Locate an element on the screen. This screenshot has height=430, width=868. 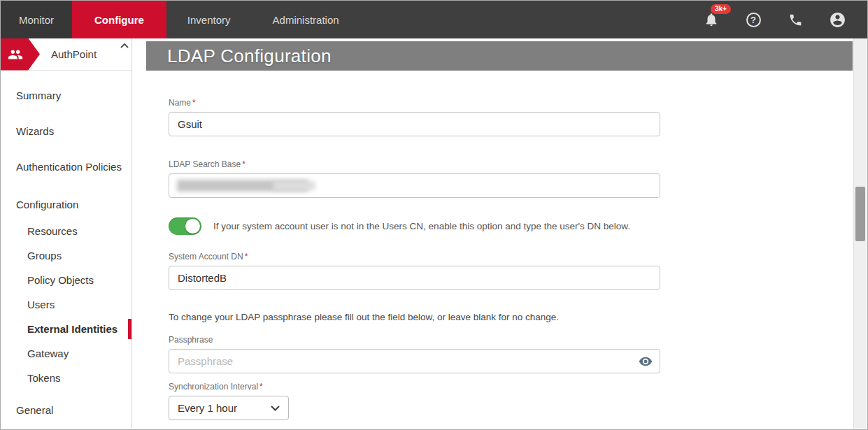
sidebar-scroll-up-arrow is located at coordinates (124, 45).